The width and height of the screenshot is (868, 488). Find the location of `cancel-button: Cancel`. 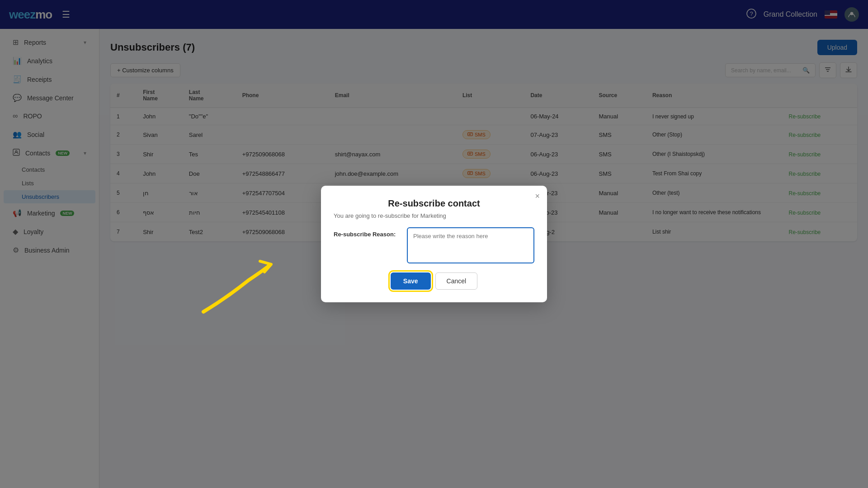

cancel-button: Cancel is located at coordinates (457, 281).